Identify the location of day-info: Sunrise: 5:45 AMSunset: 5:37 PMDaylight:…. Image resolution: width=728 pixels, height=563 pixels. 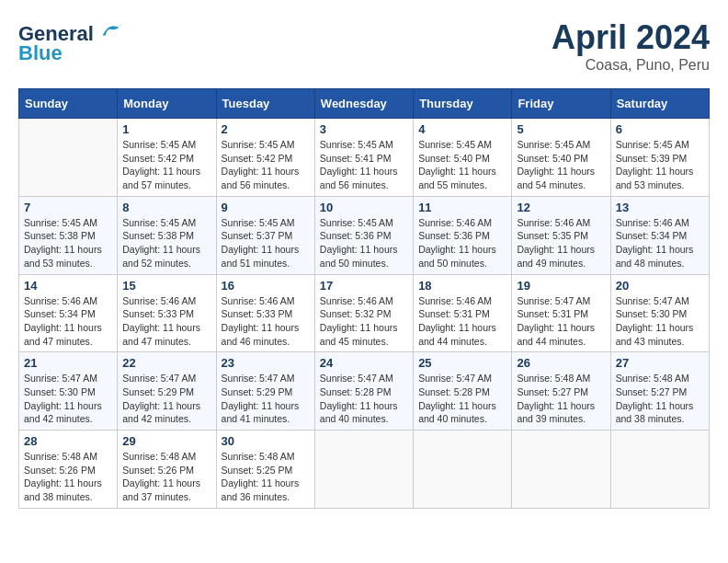
(266, 243).